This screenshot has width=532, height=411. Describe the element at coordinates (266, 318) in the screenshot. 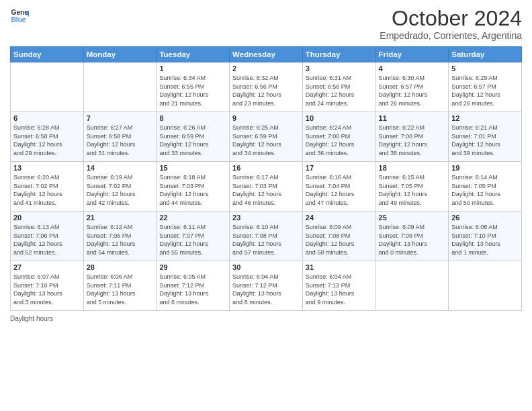

I see `footer: Daylight hours` at that location.